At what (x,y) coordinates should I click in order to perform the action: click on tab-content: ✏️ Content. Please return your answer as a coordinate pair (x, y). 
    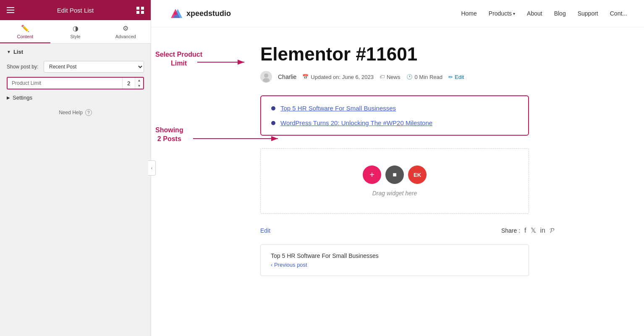
    Looking at the image, I should click on (25, 32).